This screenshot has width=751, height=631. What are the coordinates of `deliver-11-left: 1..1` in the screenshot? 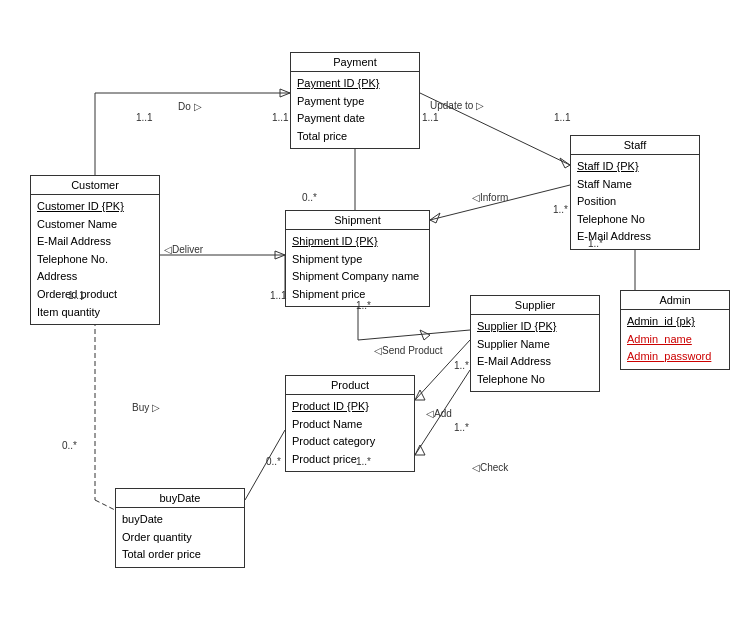 It's located at (76, 296).